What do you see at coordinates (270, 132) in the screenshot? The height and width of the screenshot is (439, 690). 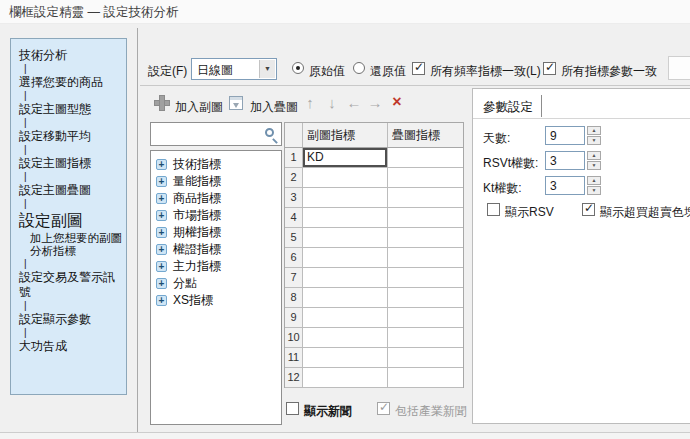 I see `search-icon` at bounding box center [270, 132].